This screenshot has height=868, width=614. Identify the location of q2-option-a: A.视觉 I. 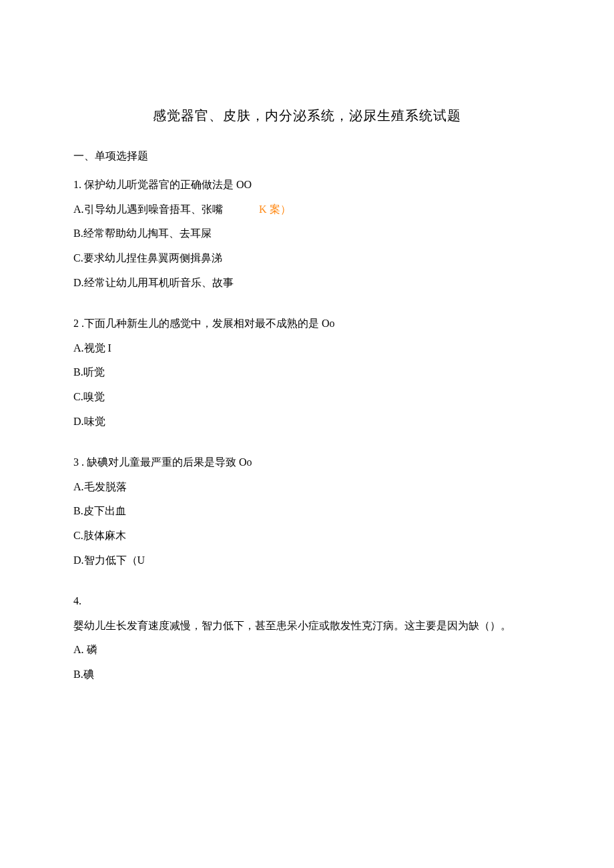
(307, 348).